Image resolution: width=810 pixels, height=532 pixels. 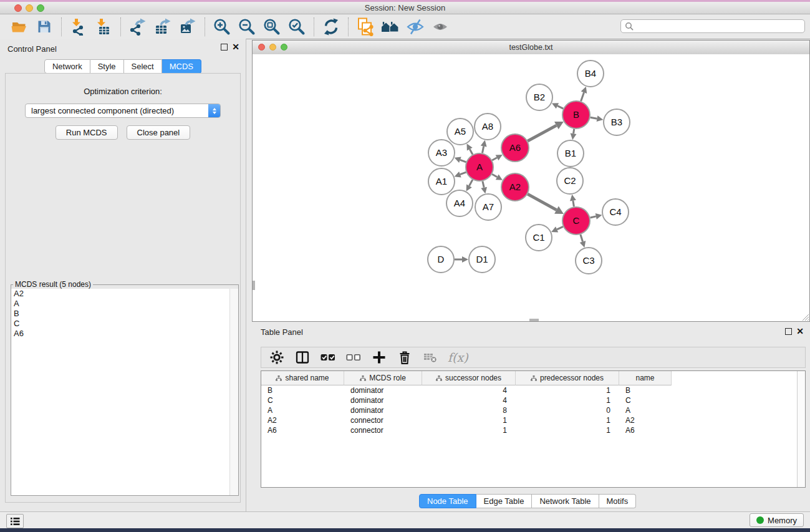 I want to click on save-icon, so click(x=44, y=27).